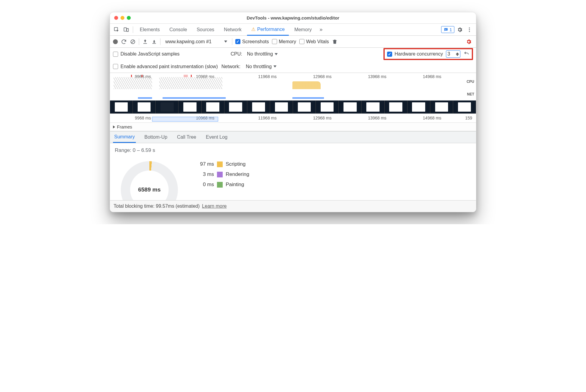 The width and height of the screenshot is (586, 392). I want to click on kebab-menu-icon, so click(469, 30).